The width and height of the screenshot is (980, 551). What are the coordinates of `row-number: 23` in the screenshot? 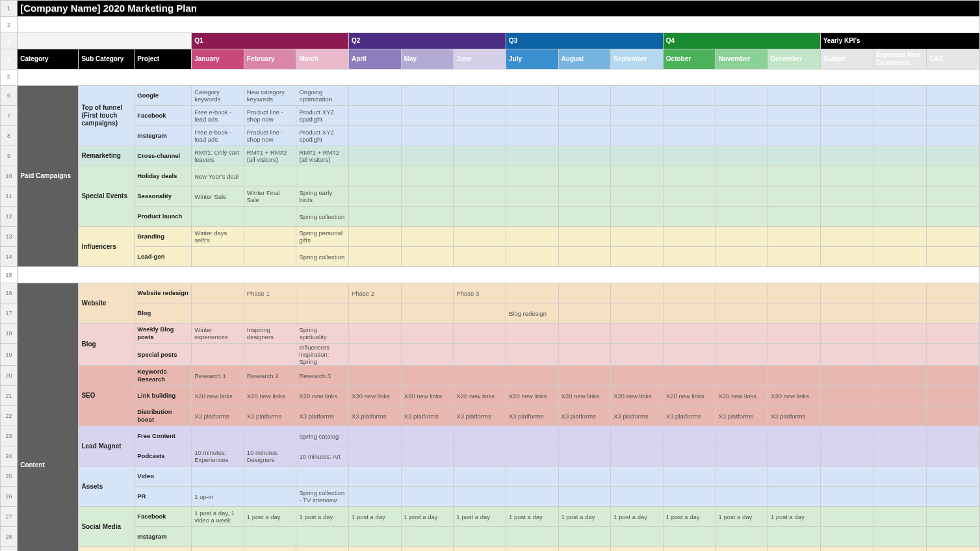 It's located at (9, 437).